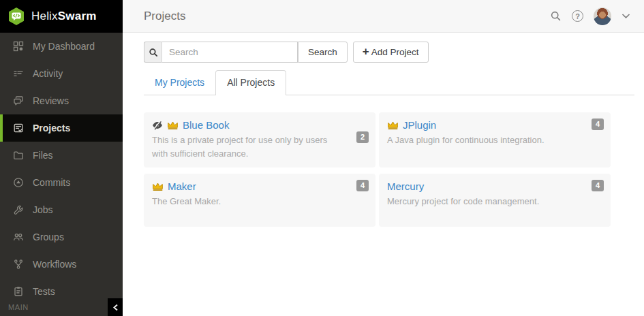  I want to click on sidebar-item-label: Jobs, so click(43, 210).